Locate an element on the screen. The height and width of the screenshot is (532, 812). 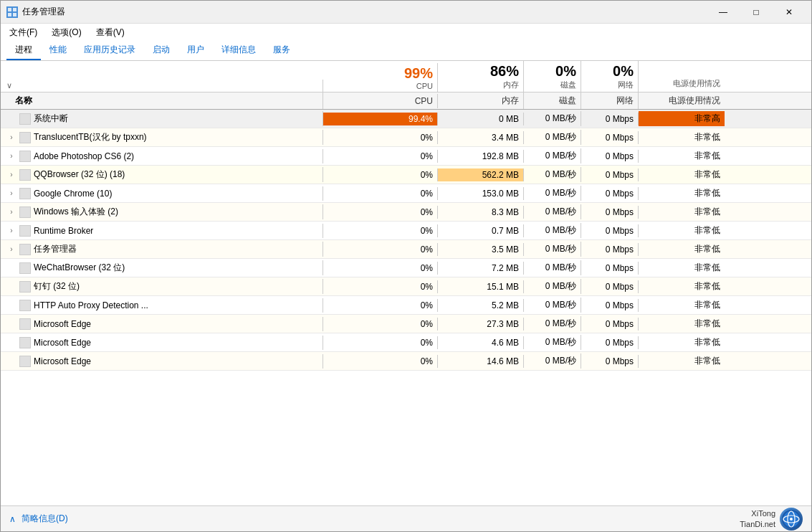
table-row: WeChatBrowser (32 位) 0% 7.2 MB 0 MB/秒 0 … is located at coordinates (406, 268).